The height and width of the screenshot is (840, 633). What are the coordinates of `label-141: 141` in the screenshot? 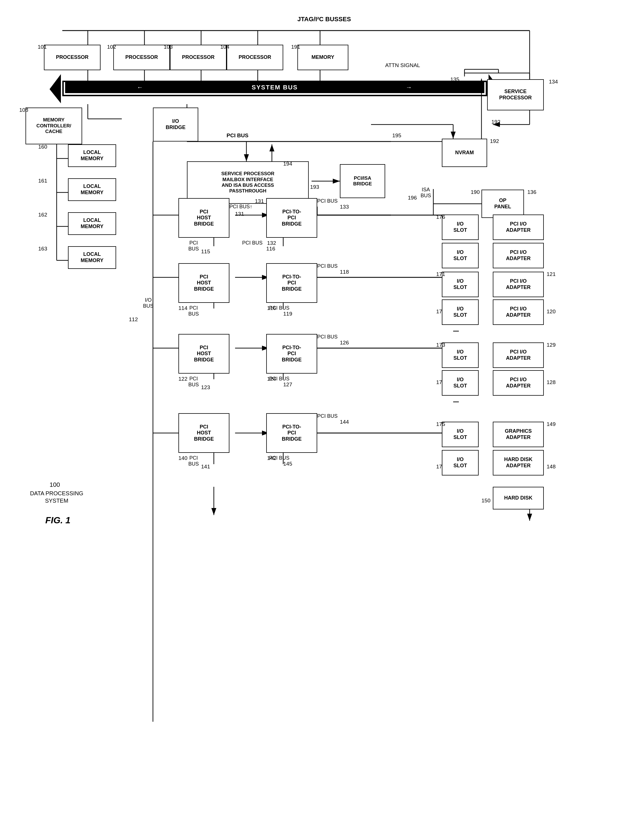 It's located at (206, 467).